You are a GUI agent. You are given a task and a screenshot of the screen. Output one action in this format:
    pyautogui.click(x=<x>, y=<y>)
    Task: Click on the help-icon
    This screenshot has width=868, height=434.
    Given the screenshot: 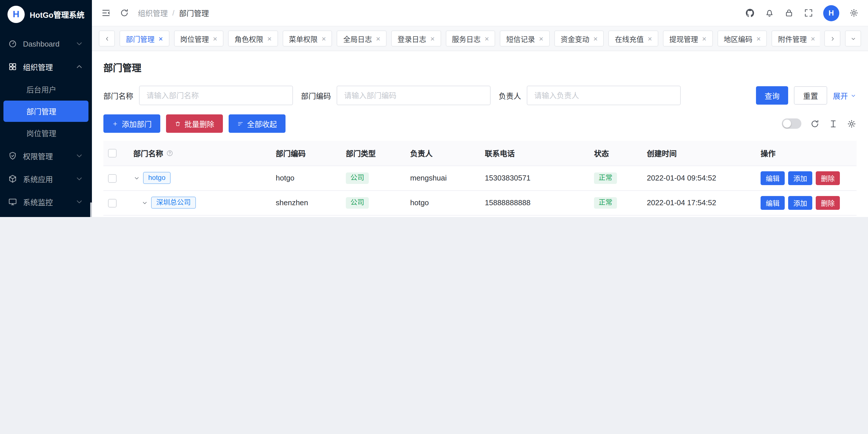 What is the action you would take?
    pyautogui.click(x=170, y=153)
    